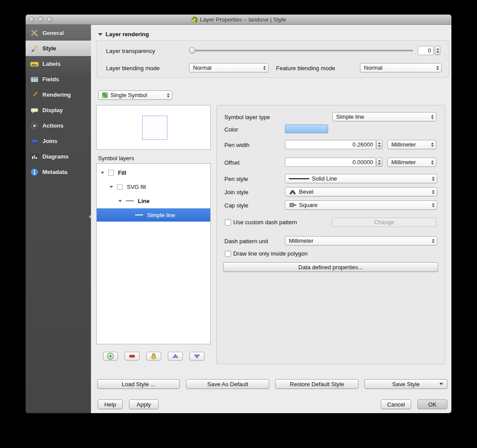 The image size is (477, 448). I want to click on sidebar-item-label: General, so click(53, 33).